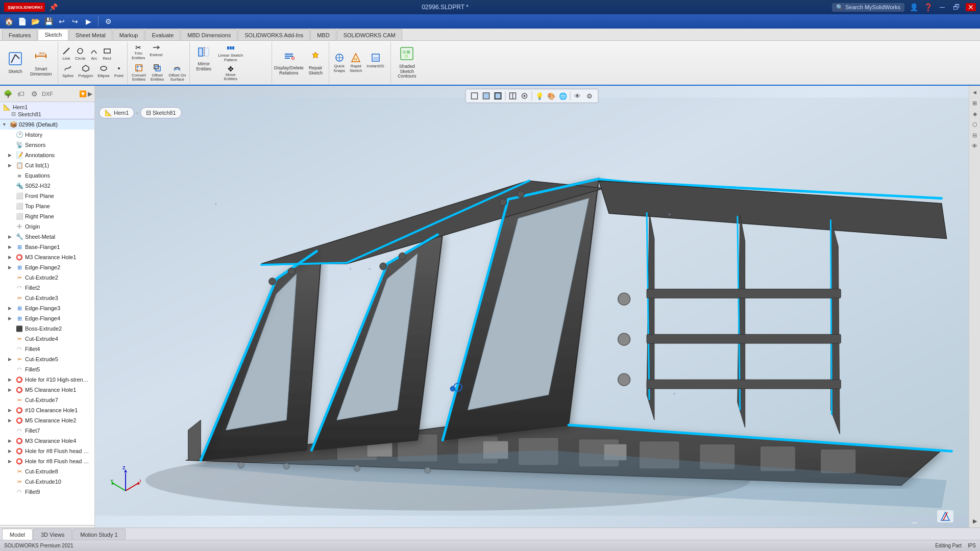 This screenshot has width=980, height=551. I want to click on btab-model: Model, so click(17, 534).